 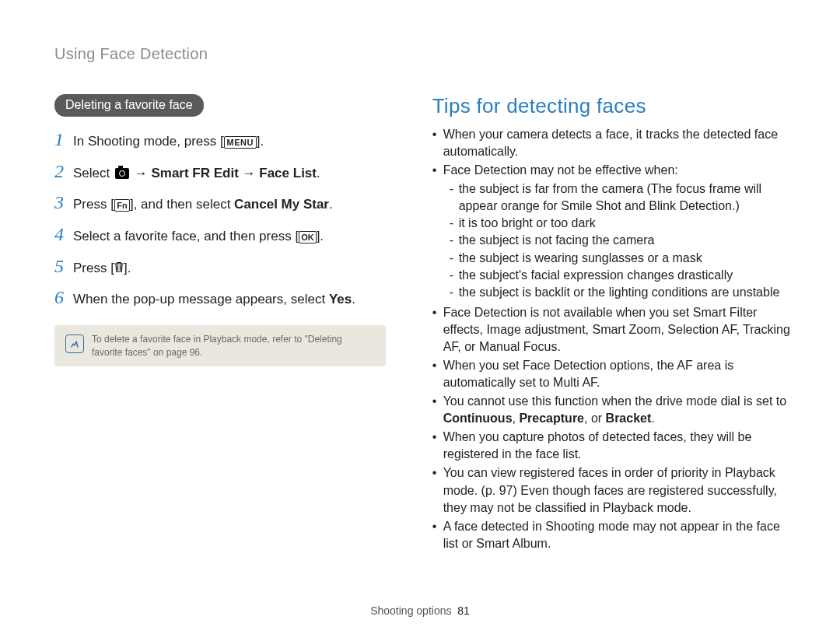 What do you see at coordinates (621, 292) in the screenshot?
I see `tip-subitem: the subject is backlit or the lighting c…` at bounding box center [621, 292].